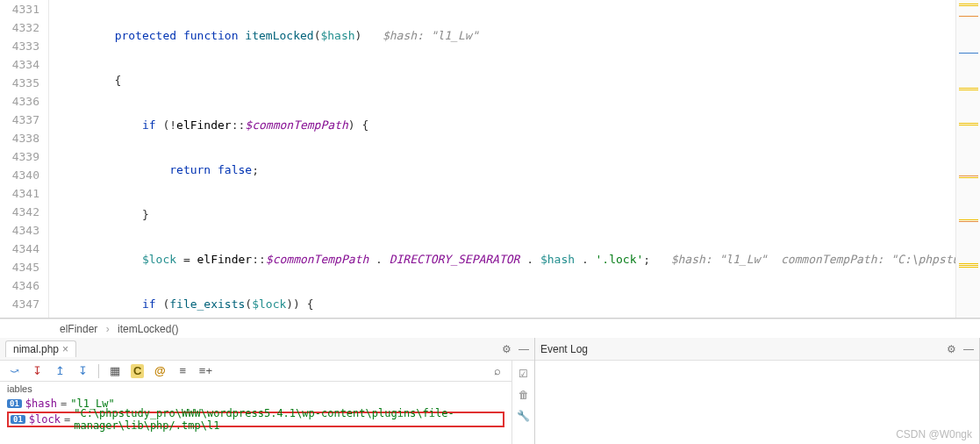  I want to click on line-number: 4336, so click(19, 102).